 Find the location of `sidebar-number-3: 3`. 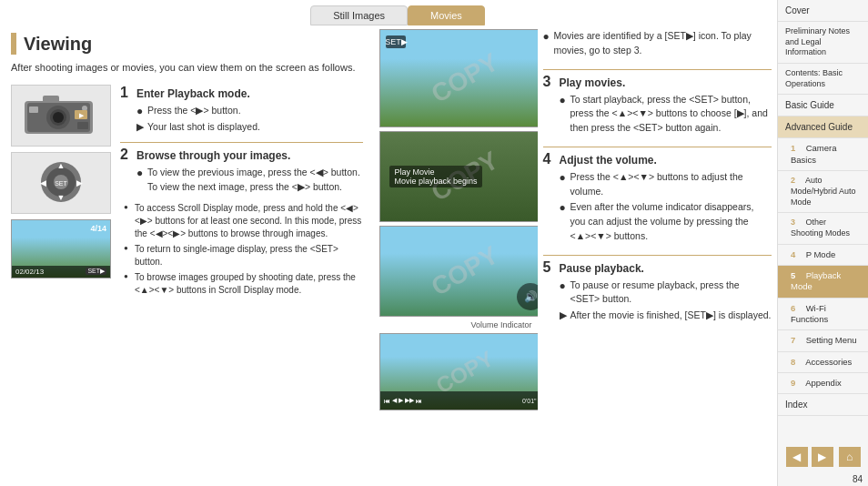

sidebar-number-3: 3 is located at coordinates (797, 223).